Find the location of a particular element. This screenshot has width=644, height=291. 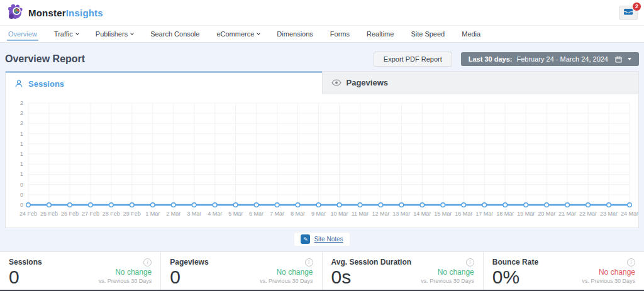

tab-pageviews: Pageviews is located at coordinates (480, 83).